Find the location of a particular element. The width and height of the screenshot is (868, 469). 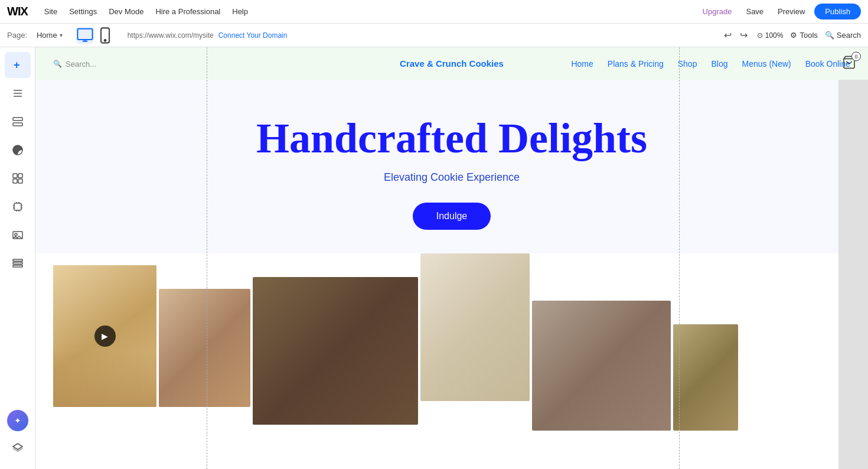

search-label: Search is located at coordinates (849, 35).